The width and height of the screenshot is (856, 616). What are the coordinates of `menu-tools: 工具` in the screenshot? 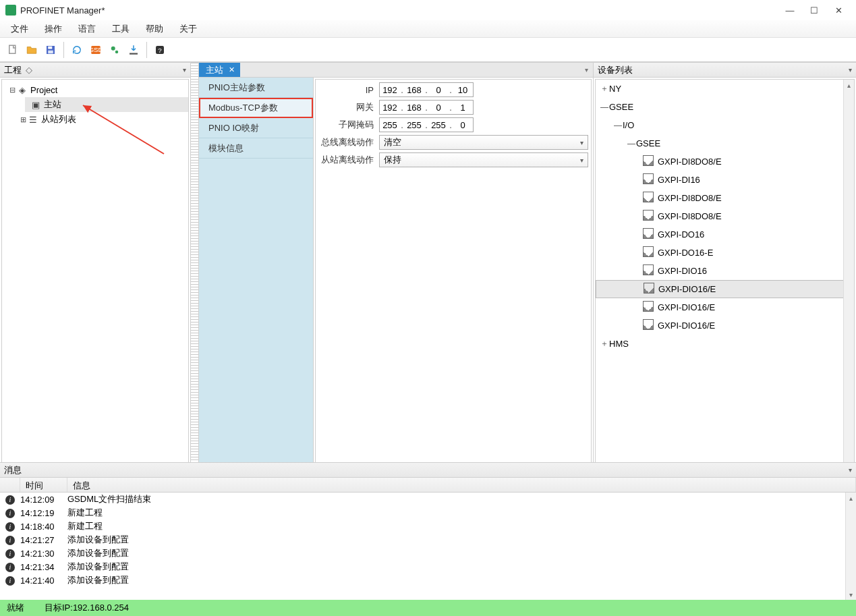 It's located at (121, 29).